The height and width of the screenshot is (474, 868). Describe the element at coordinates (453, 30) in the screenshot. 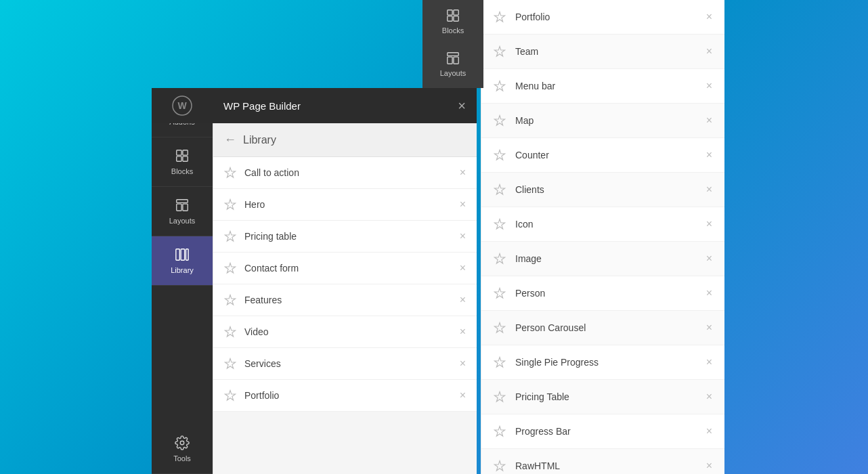

I see `top-bar-blocks-label: Blocks` at that location.